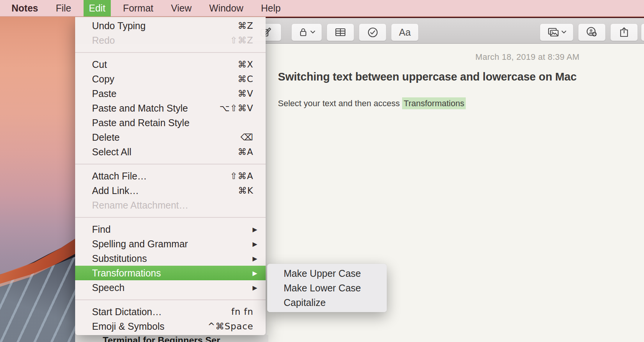  Describe the element at coordinates (624, 32) in the screenshot. I see `share-button` at that location.